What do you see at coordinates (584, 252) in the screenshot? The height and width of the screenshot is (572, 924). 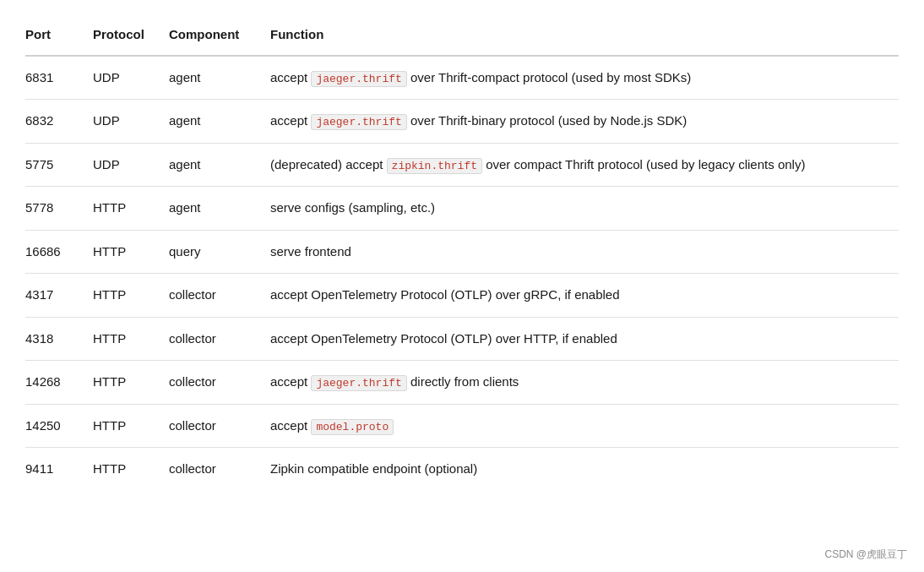 I see `cell-function: serve frontend` at bounding box center [584, 252].